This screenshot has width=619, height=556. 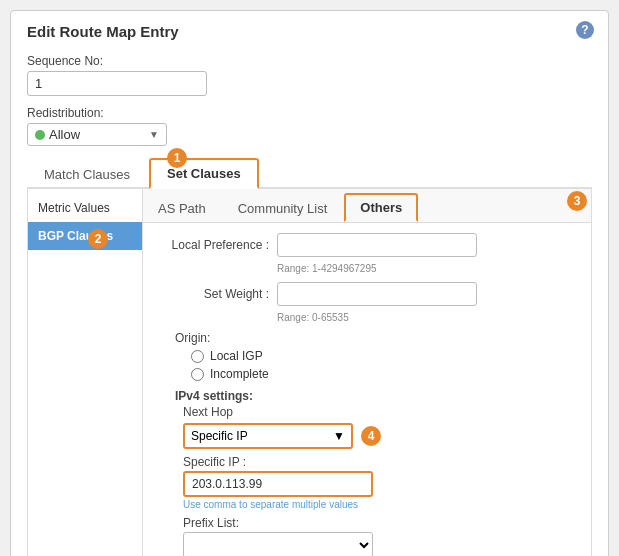 What do you see at coordinates (97, 134) in the screenshot?
I see `redistribution-select: Allow ▼` at bounding box center [97, 134].